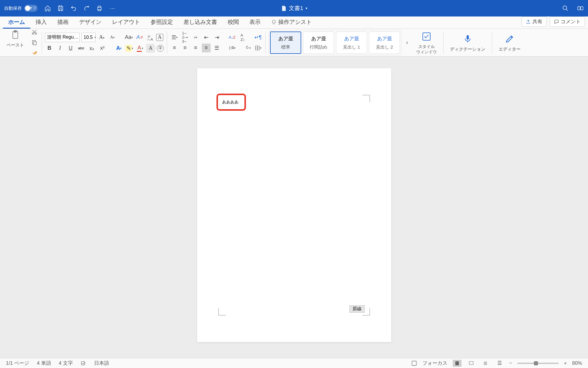 Image resolution: width=588 pixels, height=368 pixels. I want to click on web-layout-view-icon, so click(471, 363).